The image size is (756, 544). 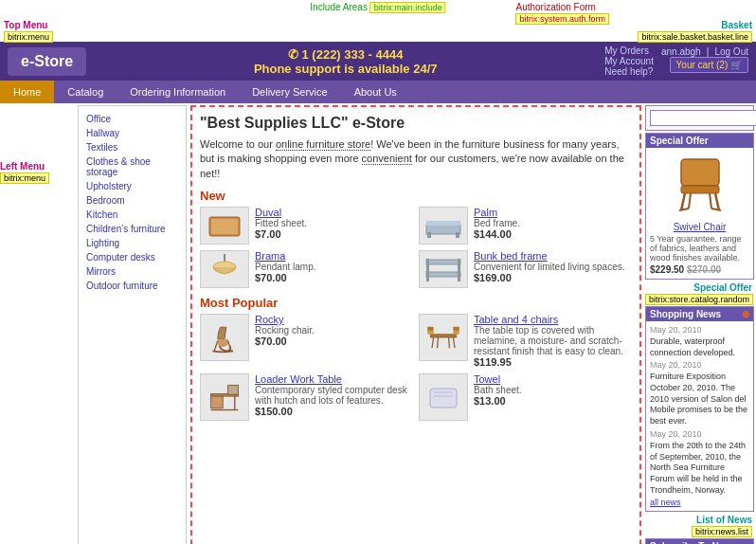 I want to click on product-table4: Table and 4 chairs The table top is cove…, so click(x=525, y=341).